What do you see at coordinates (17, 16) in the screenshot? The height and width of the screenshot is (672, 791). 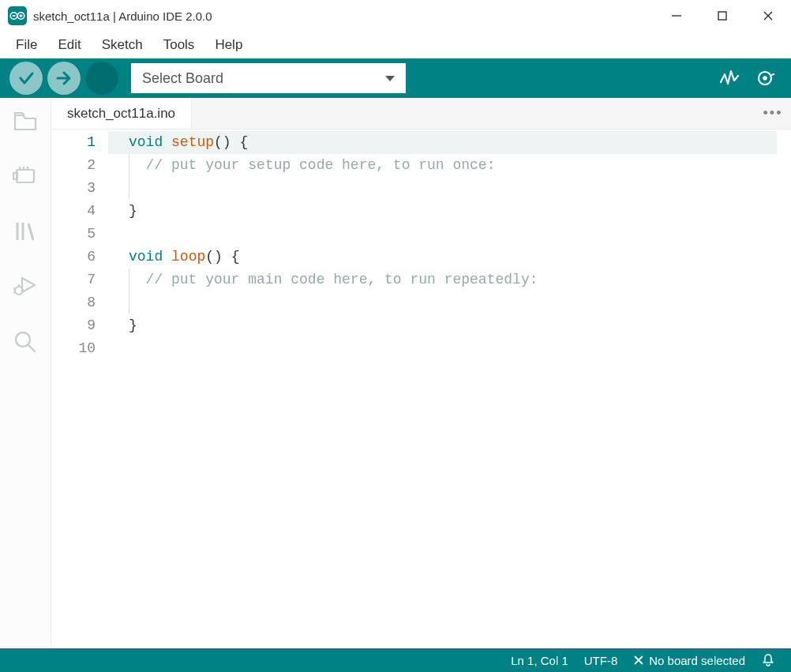 I see `arduino-app-icon` at bounding box center [17, 16].